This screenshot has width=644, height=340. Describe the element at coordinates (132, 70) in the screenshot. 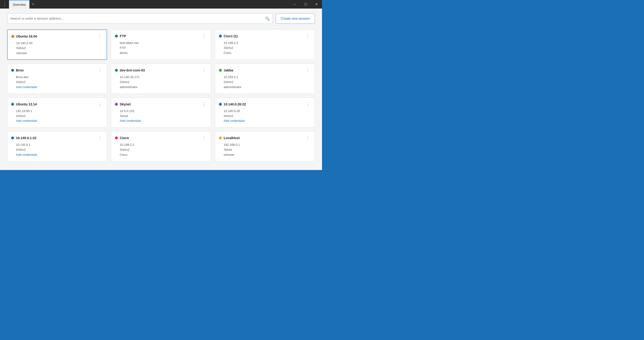

I see `card-title: dev-brn-core-03` at that location.